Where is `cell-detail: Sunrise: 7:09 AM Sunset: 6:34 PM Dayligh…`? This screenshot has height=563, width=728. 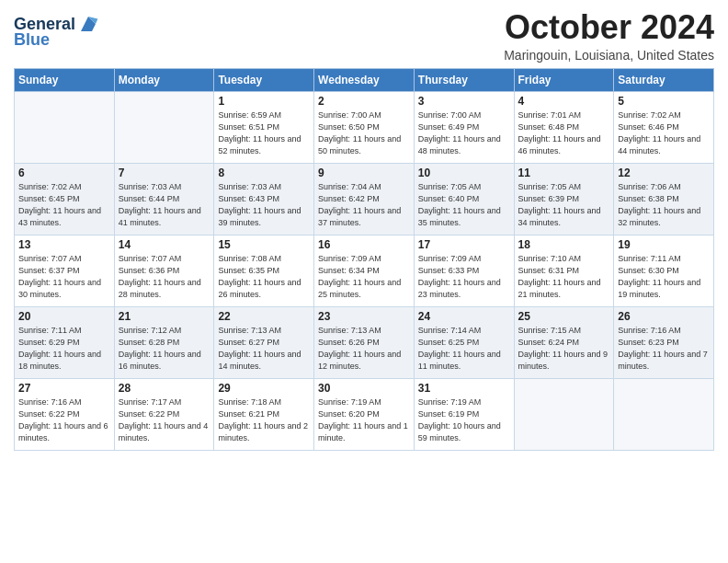
cell-detail: Sunrise: 7:09 AM Sunset: 6:34 PM Dayligh… is located at coordinates (364, 277).